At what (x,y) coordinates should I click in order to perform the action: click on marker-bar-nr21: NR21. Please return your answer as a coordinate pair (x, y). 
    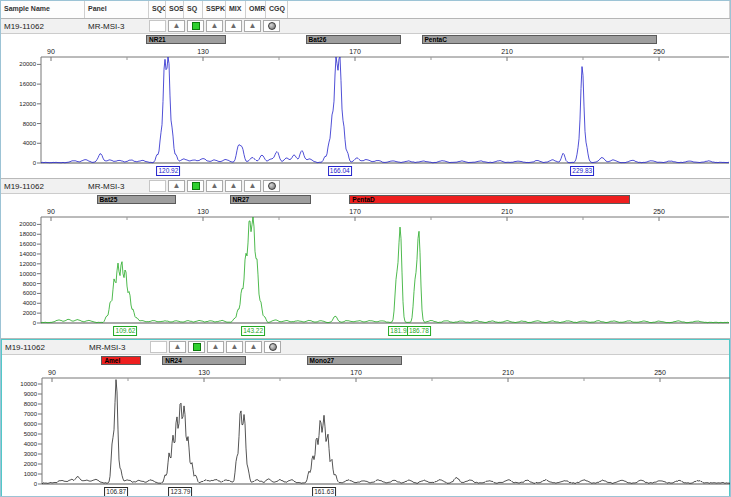
    Looking at the image, I should click on (186, 40).